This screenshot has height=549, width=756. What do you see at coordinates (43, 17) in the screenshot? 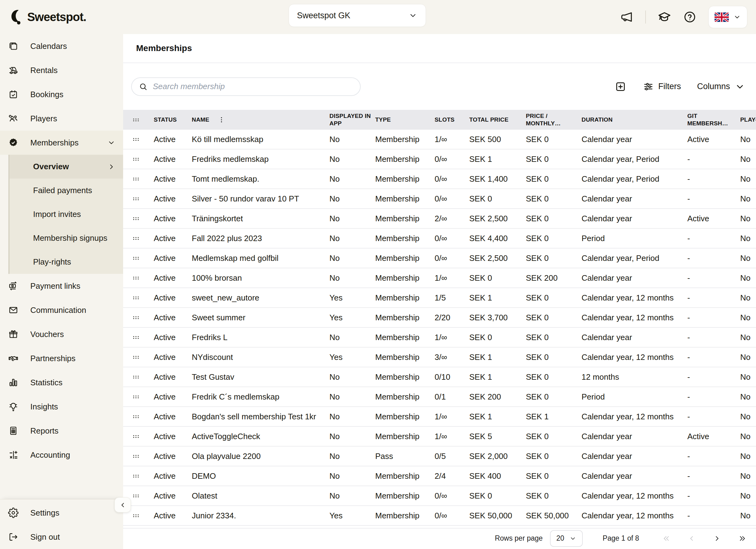
I see `brand-logo: Sweetspot.` at bounding box center [43, 17].